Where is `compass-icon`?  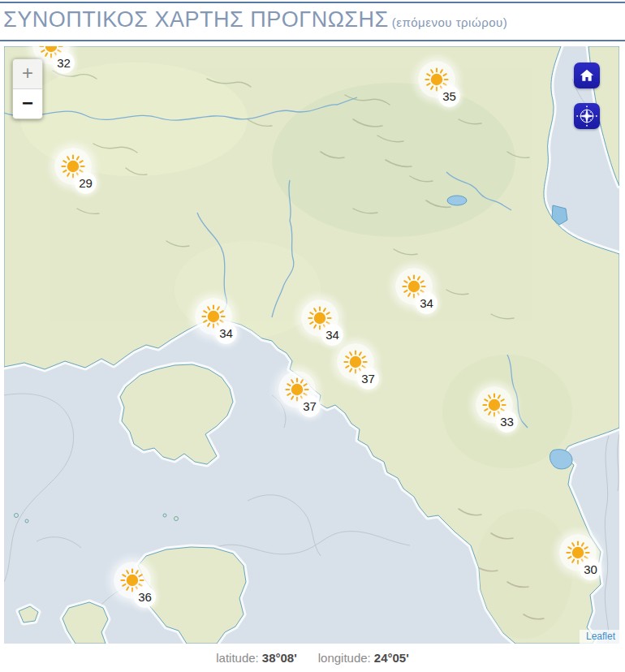 compass-icon is located at coordinates (587, 116).